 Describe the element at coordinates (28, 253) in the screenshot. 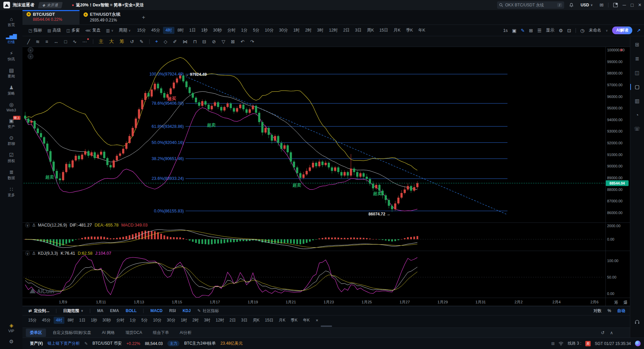

I see `collapse-icon: ∨` at that location.